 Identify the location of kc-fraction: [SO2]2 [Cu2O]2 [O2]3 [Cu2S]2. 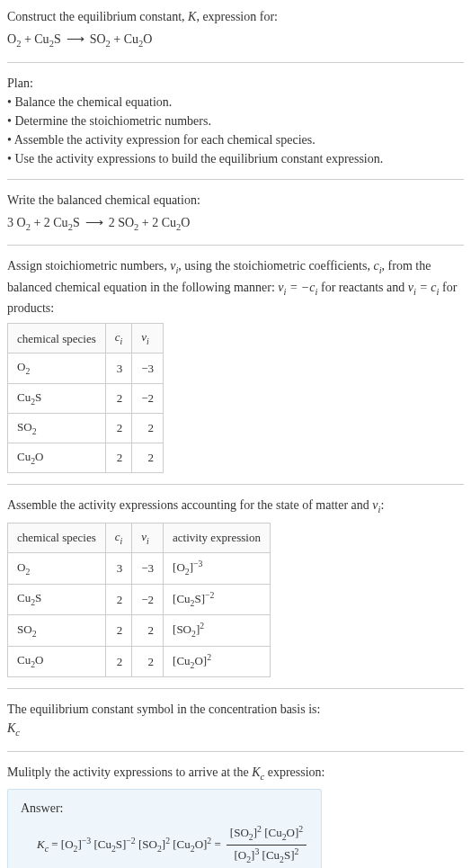
(266, 845).